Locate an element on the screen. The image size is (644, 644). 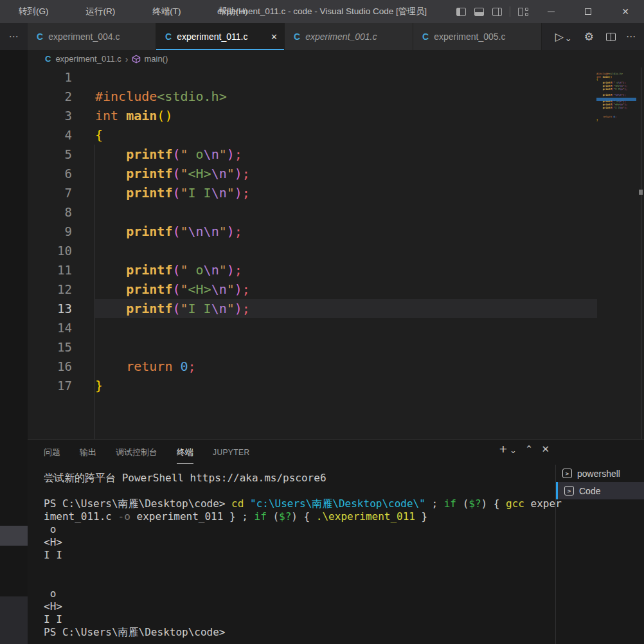
customize-layout-button is located at coordinates (523, 12).